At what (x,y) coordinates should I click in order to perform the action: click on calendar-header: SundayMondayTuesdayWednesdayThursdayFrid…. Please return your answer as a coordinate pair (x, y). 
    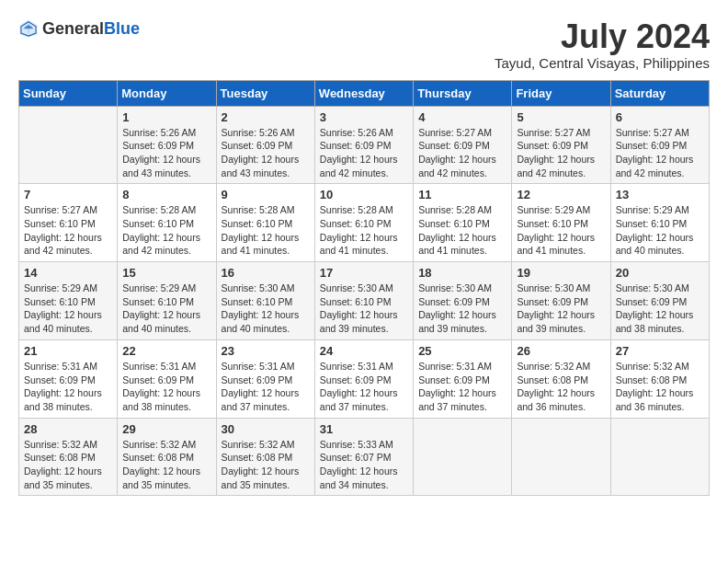
    Looking at the image, I should click on (364, 93).